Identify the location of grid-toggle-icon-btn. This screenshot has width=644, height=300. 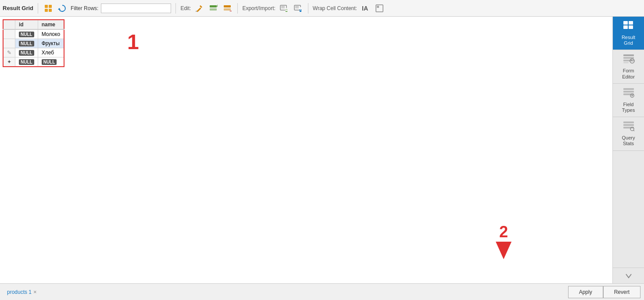
(48, 8).